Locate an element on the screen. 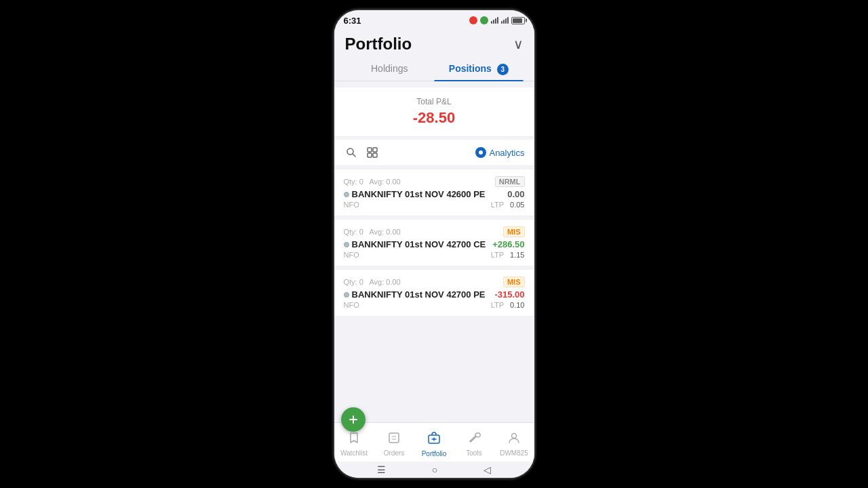 Image resolution: width=868 pixels, height=488 pixels. fab-button is located at coordinates (353, 420).